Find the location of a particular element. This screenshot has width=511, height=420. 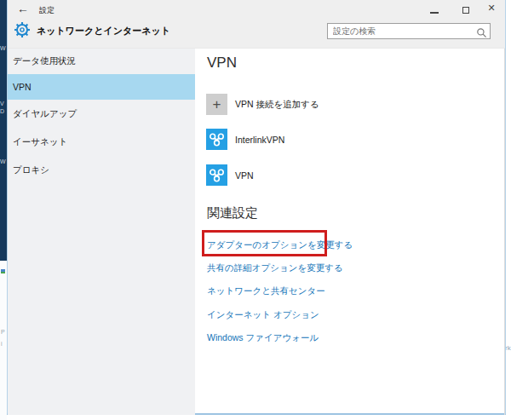

gear-icon is located at coordinates (22, 30).